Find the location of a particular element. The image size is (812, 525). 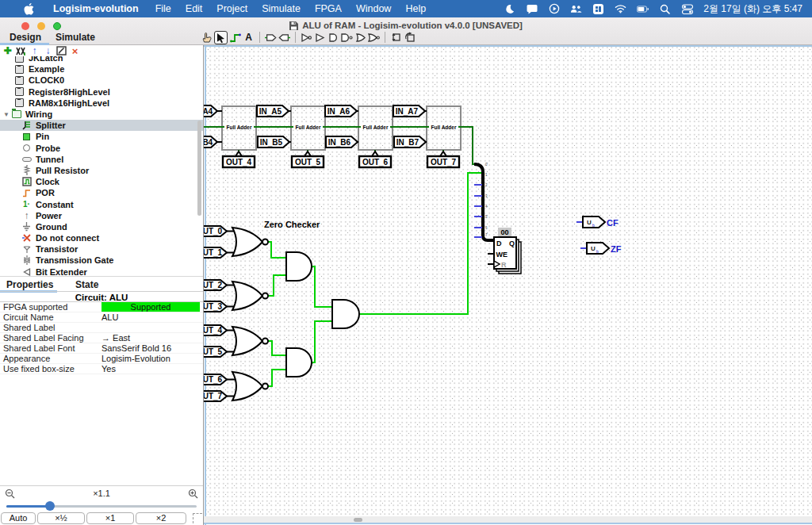

svg-text: 2 is located at coordinates (487, 186).